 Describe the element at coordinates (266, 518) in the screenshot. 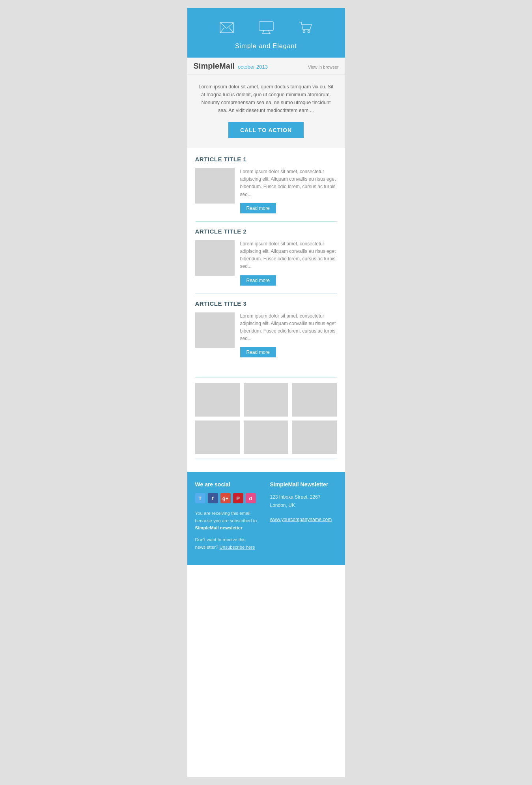

I see `footer-section: We are social T f g+ P d You are receivi…` at that location.